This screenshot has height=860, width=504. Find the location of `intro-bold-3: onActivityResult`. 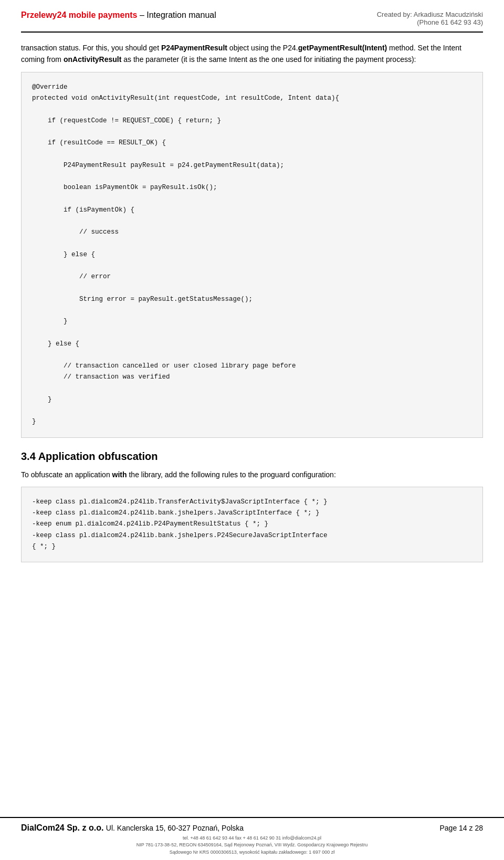

intro-bold-3: onActivityResult is located at coordinates (92, 59).